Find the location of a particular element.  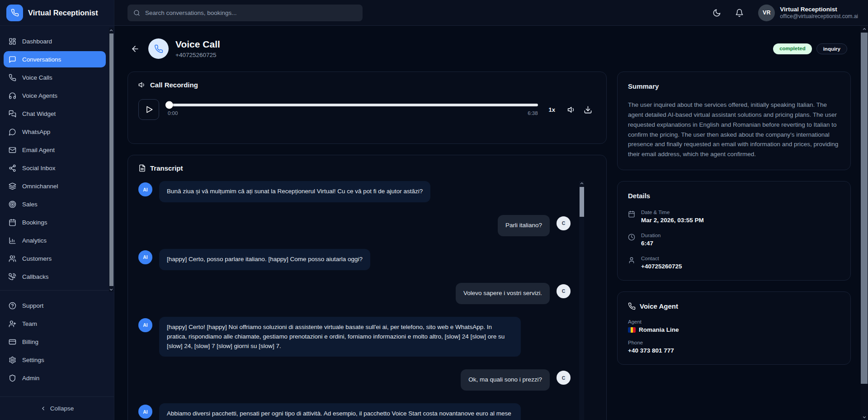

voice-agent-label: Agent is located at coordinates (734, 322).